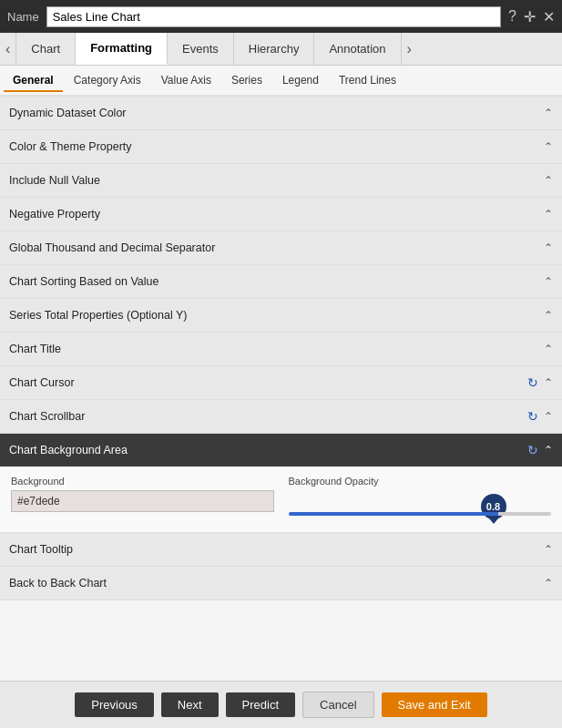 The width and height of the screenshot is (562, 728). I want to click on accordion-global-separator: Global Thousand and Decimal Separator ⌃, so click(281, 248).